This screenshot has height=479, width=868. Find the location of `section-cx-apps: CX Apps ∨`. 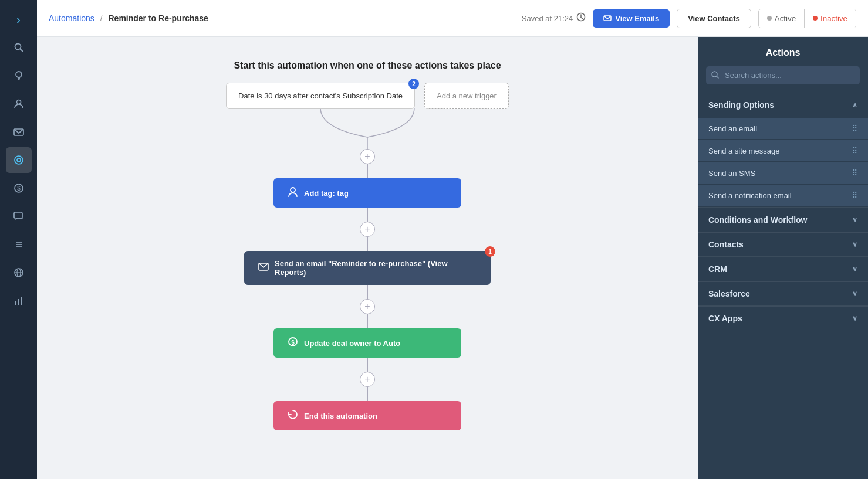

section-cx-apps: CX Apps ∨ is located at coordinates (783, 318).